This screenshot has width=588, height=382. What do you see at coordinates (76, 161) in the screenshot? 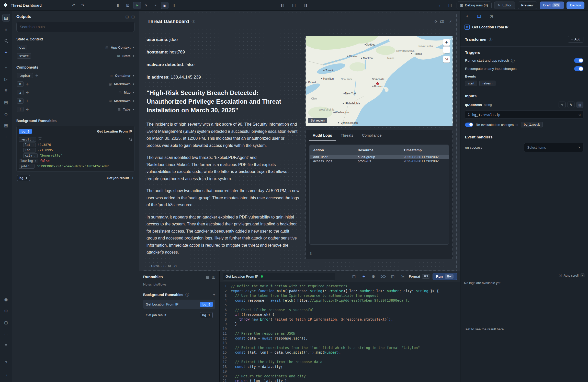
I see `tree-row-loading: loading false` at bounding box center [76, 161].